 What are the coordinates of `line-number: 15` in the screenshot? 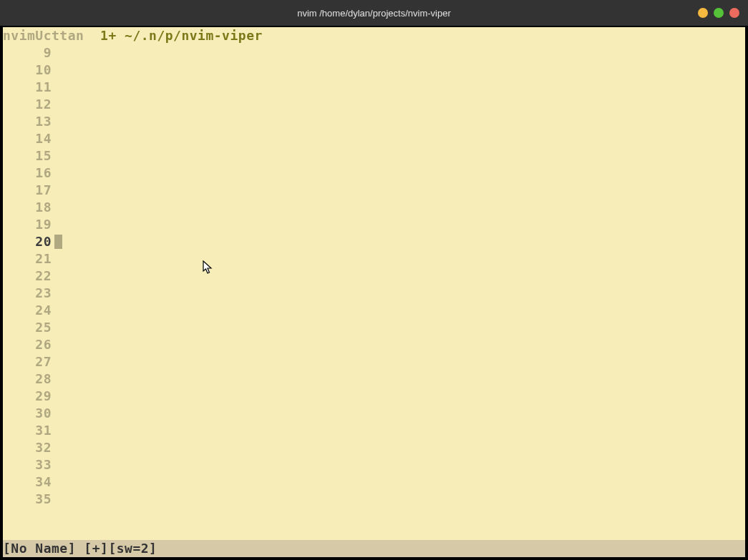 It's located at (27, 156).